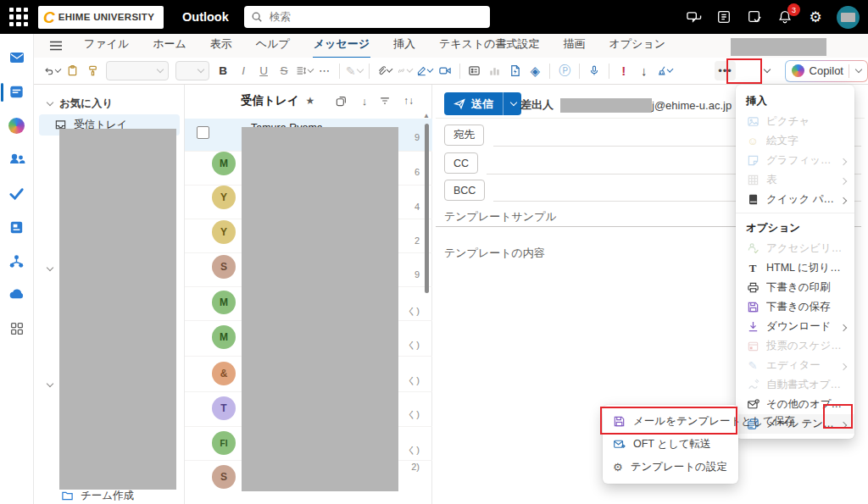 The image size is (868, 504). What do you see at coordinates (795, 366) in the screenshot?
I see `menu-item-editor: ✎ エディター` at bounding box center [795, 366].